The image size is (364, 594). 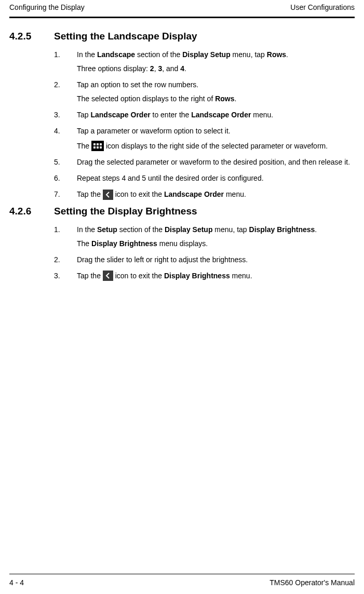 I want to click on footer-manual-title: TMS60 Operator's Manual, so click(x=312, y=583).